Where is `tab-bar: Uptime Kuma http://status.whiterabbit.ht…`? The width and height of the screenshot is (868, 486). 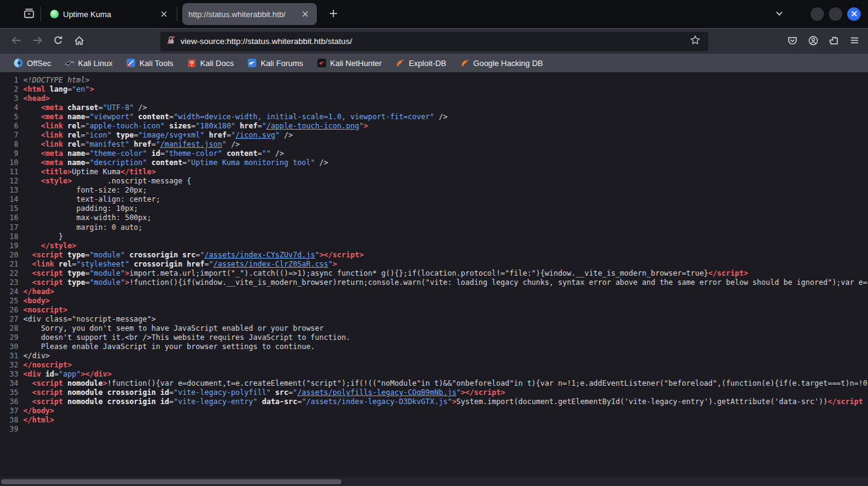
tab-bar: Uptime Kuma http://status.whiterabbit.ht… is located at coordinates (434, 14).